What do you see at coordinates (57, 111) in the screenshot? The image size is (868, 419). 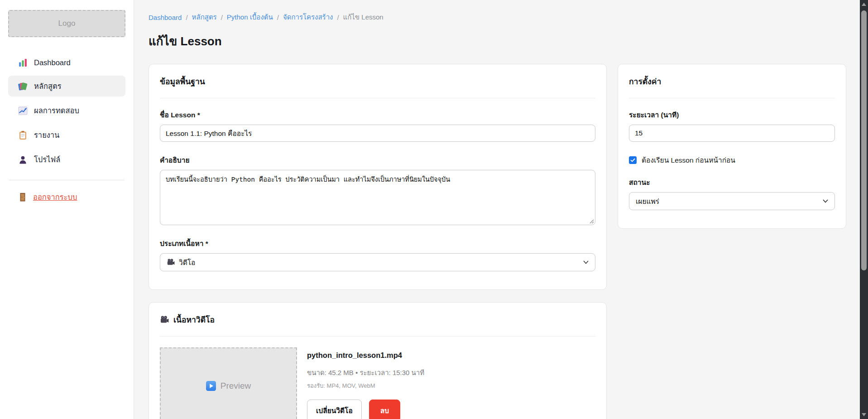 I see `sidebar-item-label: ผลการทดสอบ` at bounding box center [57, 111].